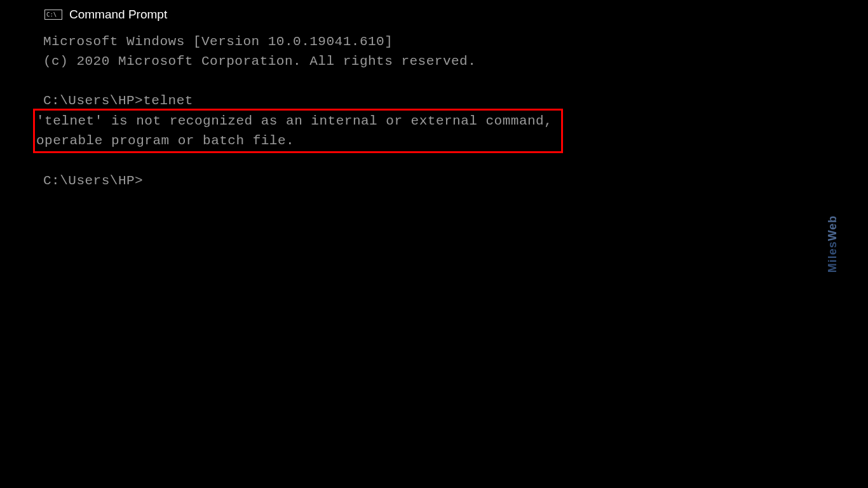 This screenshot has height=488, width=868. What do you see at coordinates (456, 42) in the screenshot?
I see `version-line: Microsoft Windows [Version 10.0.19041.61…` at bounding box center [456, 42].